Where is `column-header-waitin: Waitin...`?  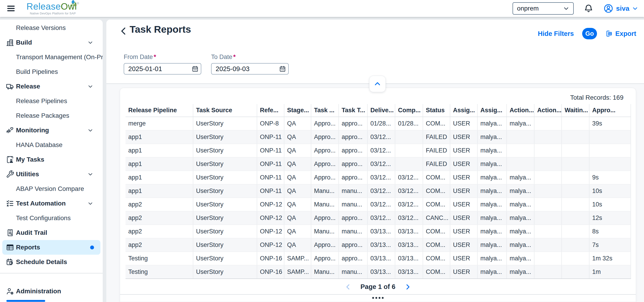 column-header-waitin: Waitin... is located at coordinates (576, 110).